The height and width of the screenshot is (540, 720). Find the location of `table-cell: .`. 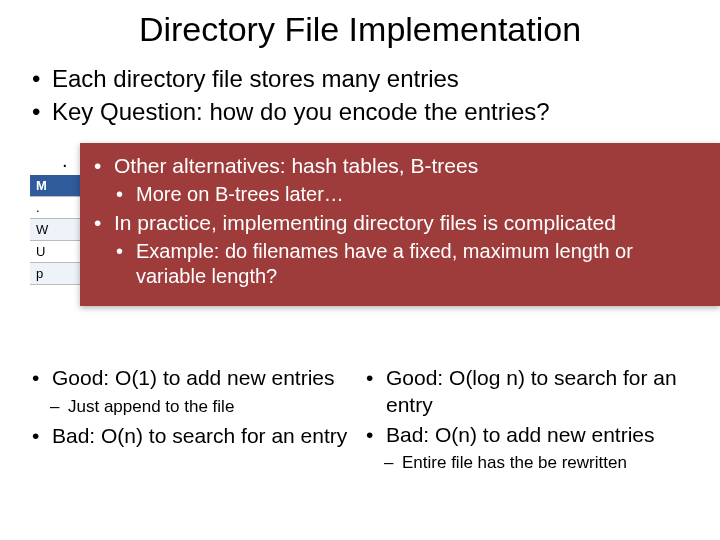

table-cell: . is located at coordinates (56, 208).